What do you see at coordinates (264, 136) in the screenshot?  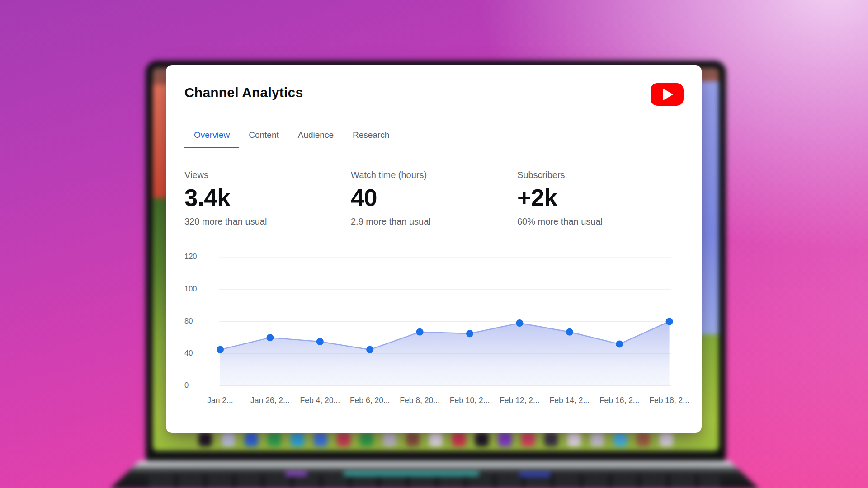 I see `tab-content: Content` at bounding box center [264, 136].